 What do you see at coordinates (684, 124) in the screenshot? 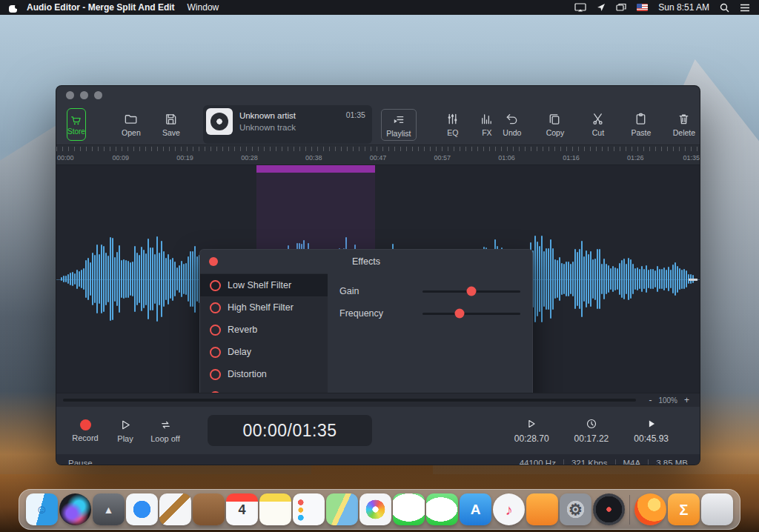
I see `delete-button: Delete` at bounding box center [684, 124].